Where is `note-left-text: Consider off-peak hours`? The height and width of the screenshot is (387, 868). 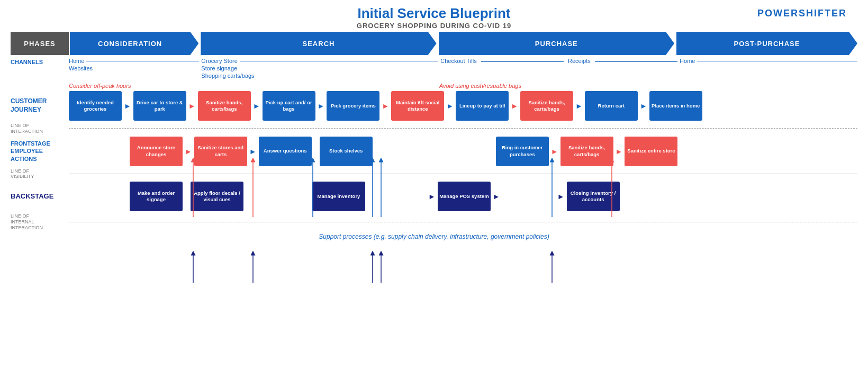 note-left-text: Consider off-peak hours is located at coordinates (100, 86).